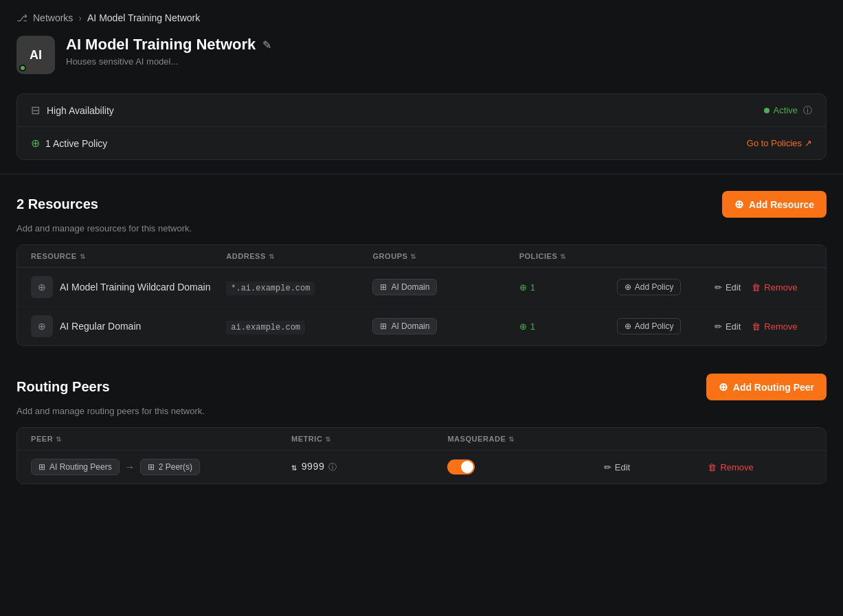 This screenshot has height=616, width=843. Describe the element at coordinates (100, 326) in the screenshot. I see `resource-name-2: AI Regular Domain` at that location.